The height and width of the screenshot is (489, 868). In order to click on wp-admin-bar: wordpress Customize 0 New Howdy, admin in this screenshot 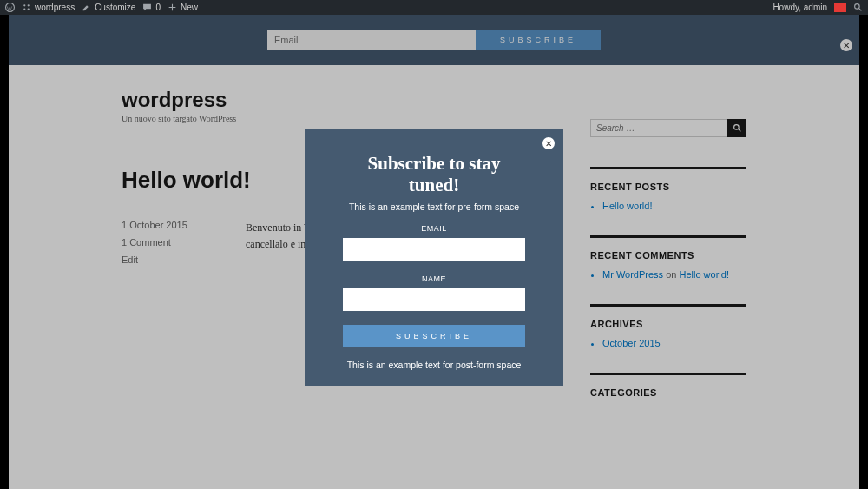, I will do `click(434, 7)`.